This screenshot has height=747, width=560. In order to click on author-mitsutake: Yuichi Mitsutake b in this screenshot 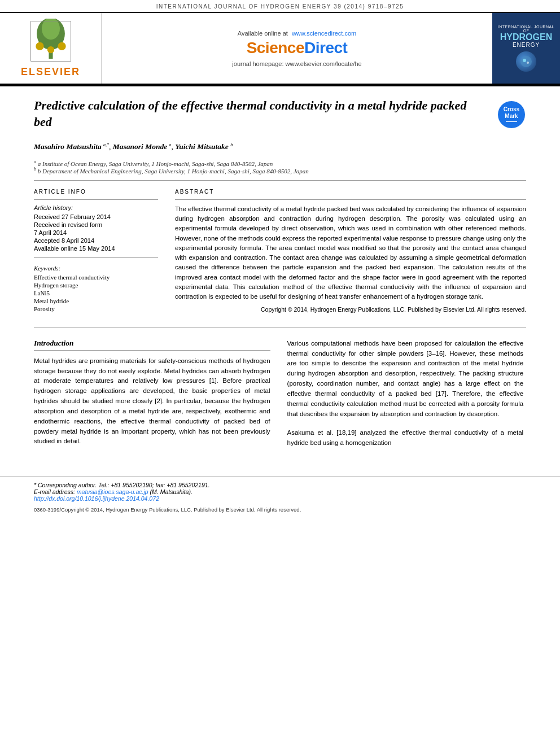, I will do `click(204, 147)`.